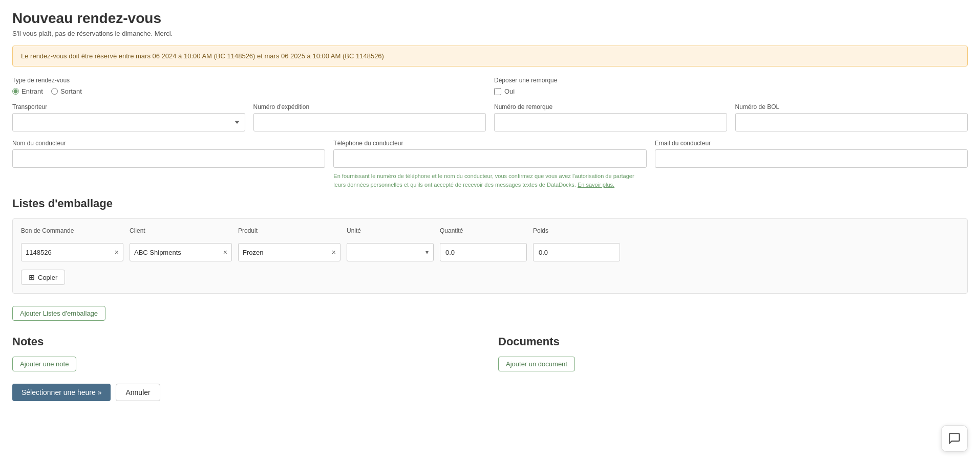 Image resolution: width=980 pixels, height=464 pixels. I want to click on quantity-input, so click(483, 252).